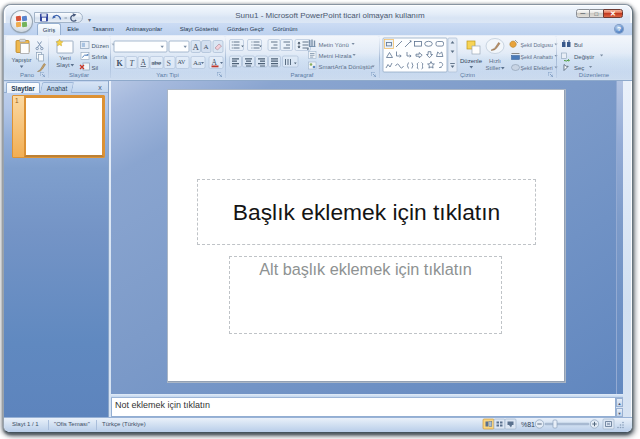 This screenshot has height=439, width=640. What do you see at coordinates (198, 63) in the screenshot?
I see `svg-text: Aa` at bounding box center [198, 63].